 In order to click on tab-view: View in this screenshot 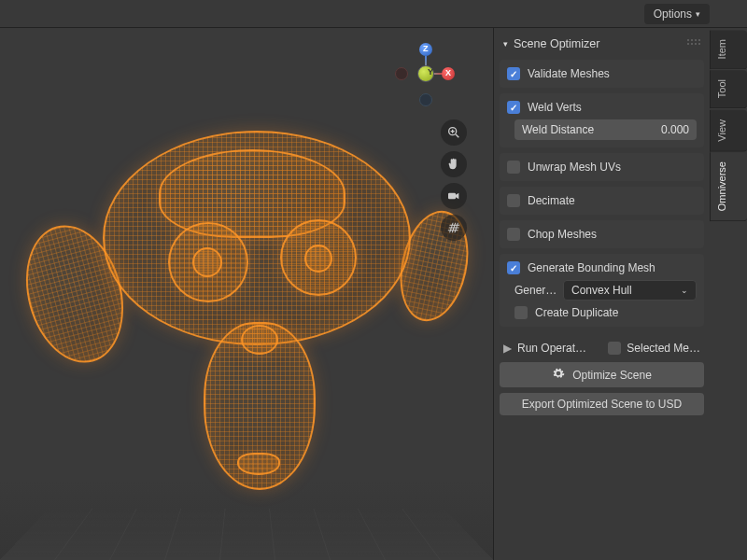, I will do `click(728, 131)`.